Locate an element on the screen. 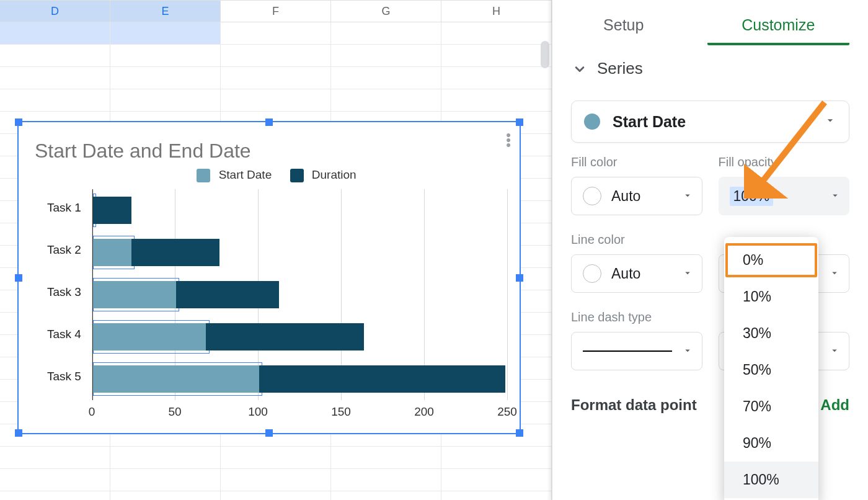 This screenshot has width=868, height=500. col-header-f: F is located at coordinates (276, 11).